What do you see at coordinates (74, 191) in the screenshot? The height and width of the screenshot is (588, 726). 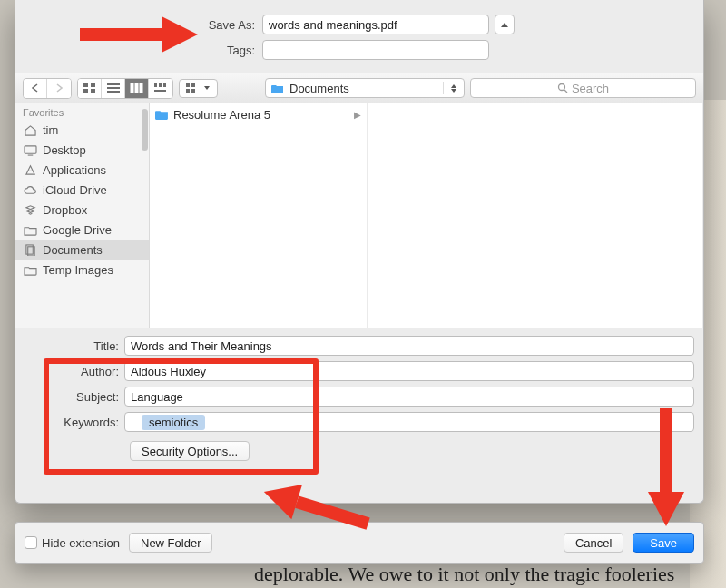 I see `sidebar-item-label: iCloud Drive` at bounding box center [74, 191].